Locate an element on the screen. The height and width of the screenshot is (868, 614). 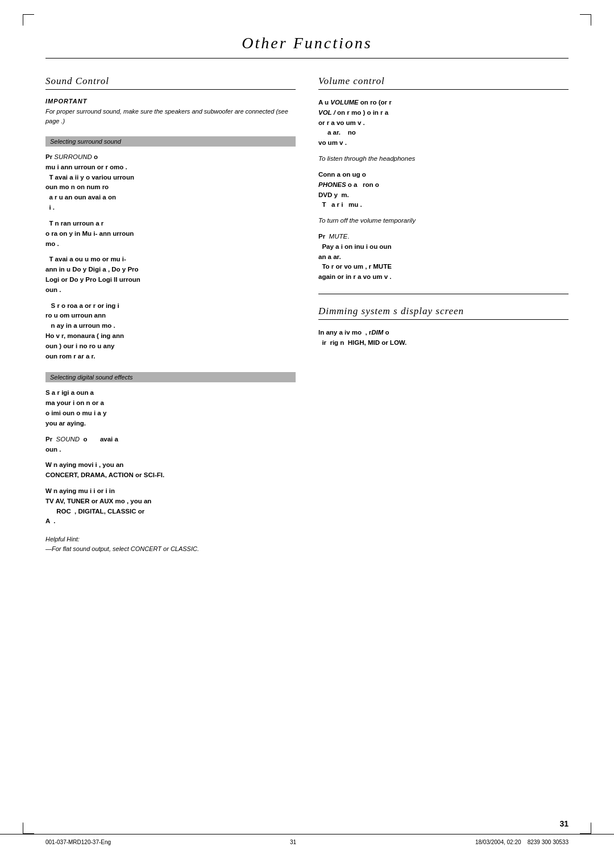
surround-sub-heading: Selecting surround sound is located at coordinates (171, 141).